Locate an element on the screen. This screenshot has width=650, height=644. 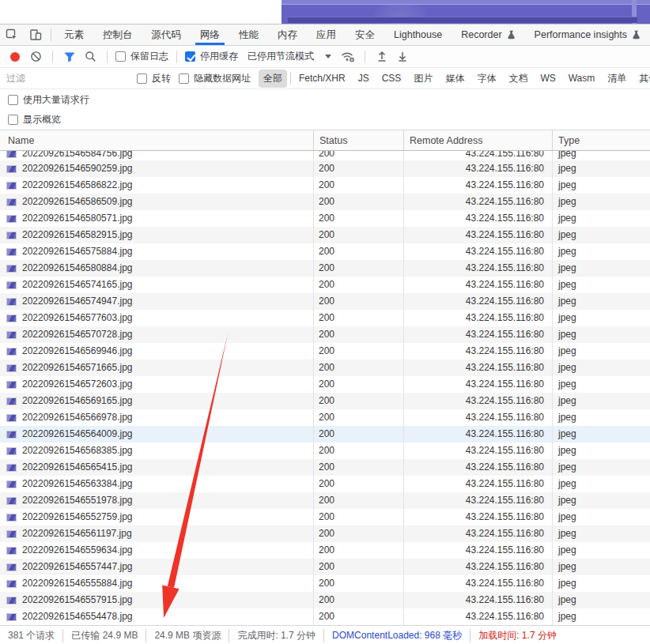
filter-pill-js: JS is located at coordinates (364, 78).